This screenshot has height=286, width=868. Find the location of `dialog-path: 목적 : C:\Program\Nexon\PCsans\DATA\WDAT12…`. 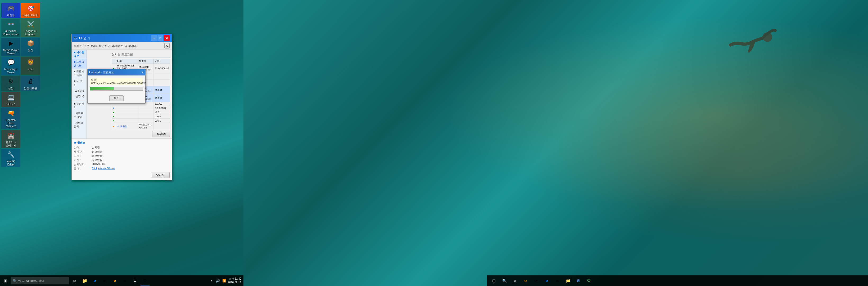

dialog-path: 목적 : C:\Program\Nexon\PCsans\DATA\WDAT12… is located at coordinates (117, 82).